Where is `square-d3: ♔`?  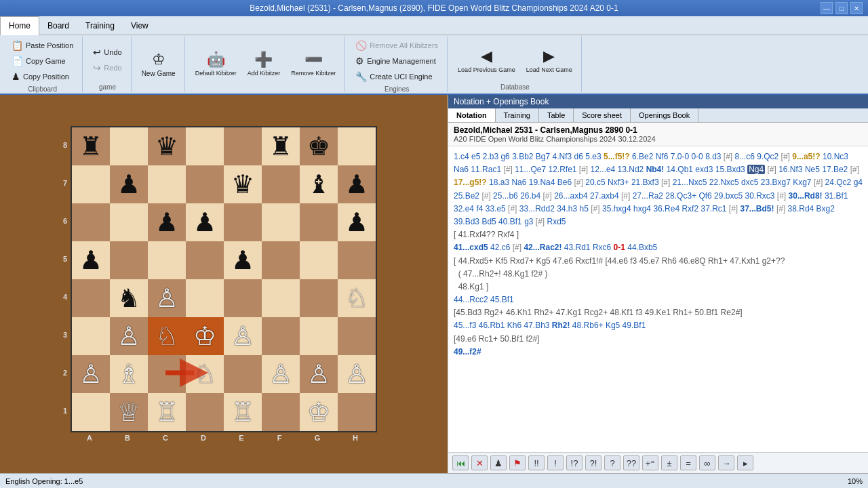 square-d3: ♔ is located at coordinates (205, 336).